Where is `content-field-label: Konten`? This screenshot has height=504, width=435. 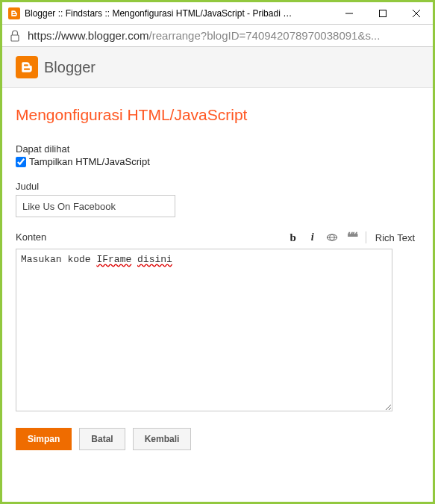 content-field-label: Konten is located at coordinates (151, 237).